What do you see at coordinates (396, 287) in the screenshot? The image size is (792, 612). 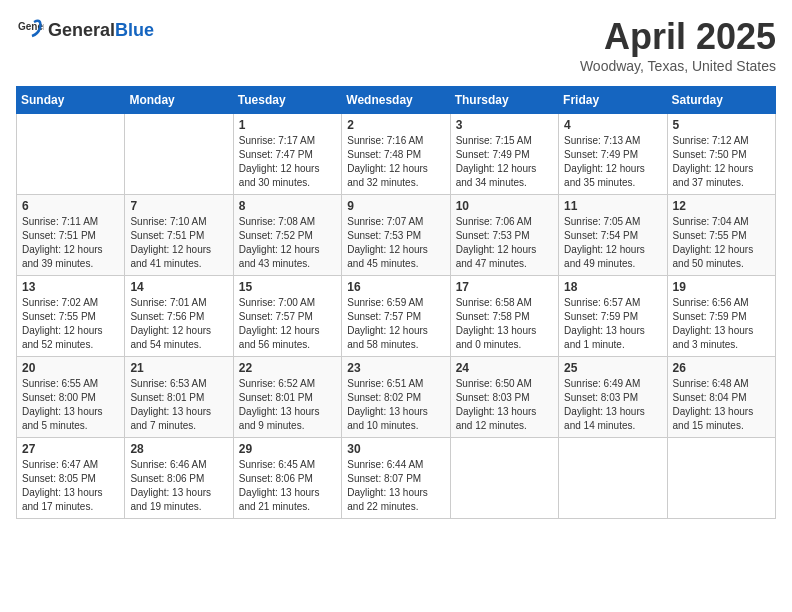 I see `day-number: 16` at bounding box center [396, 287].